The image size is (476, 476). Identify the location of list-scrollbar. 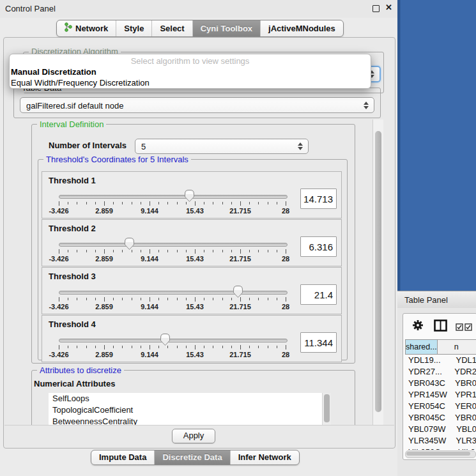
(326, 409).